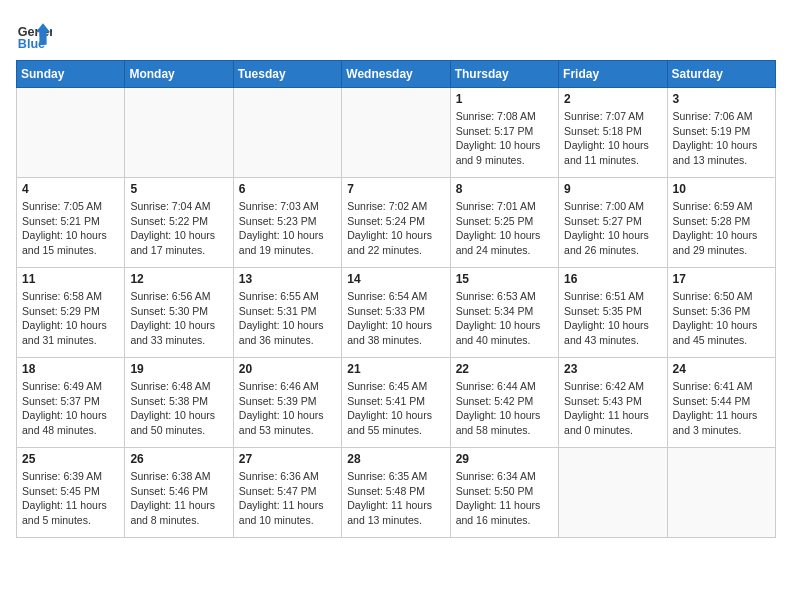 Image resolution: width=792 pixels, height=612 pixels. What do you see at coordinates (396, 34) in the screenshot?
I see `page-header: General Blue` at bounding box center [396, 34].